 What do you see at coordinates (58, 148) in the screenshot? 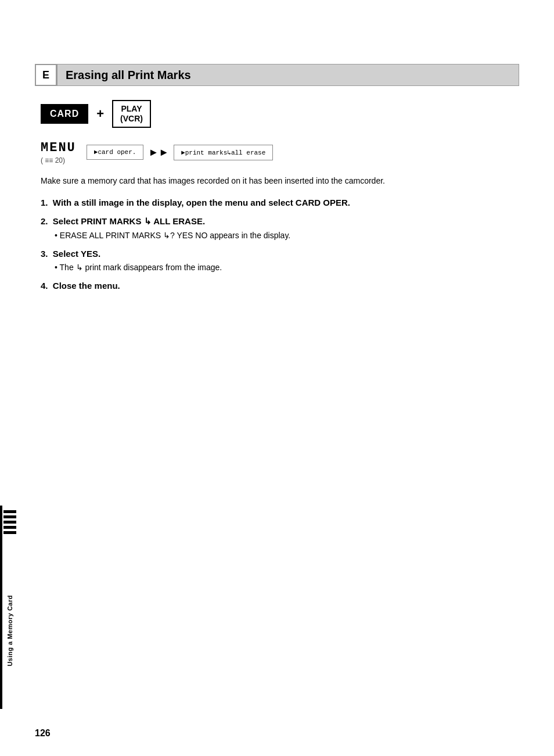
I see `menu-label: MENU` at bounding box center [58, 148].